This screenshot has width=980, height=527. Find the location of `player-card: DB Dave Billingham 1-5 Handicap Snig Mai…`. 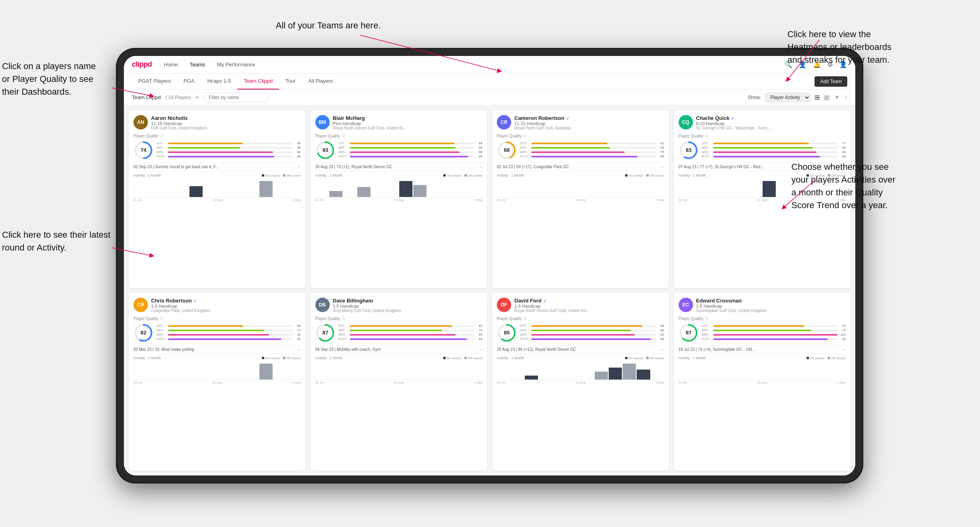

player-card: DB Dave Billingham 1-5 Handicap Snig Mai… is located at coordinates (399, 382).